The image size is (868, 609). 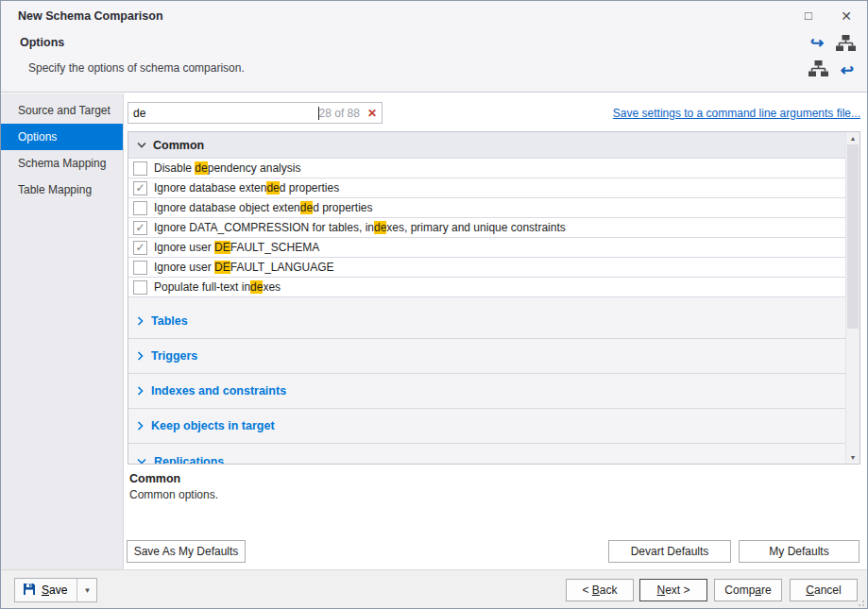 I want to click on option-label: Disable dependency analysis, so click(x=227, y=168).